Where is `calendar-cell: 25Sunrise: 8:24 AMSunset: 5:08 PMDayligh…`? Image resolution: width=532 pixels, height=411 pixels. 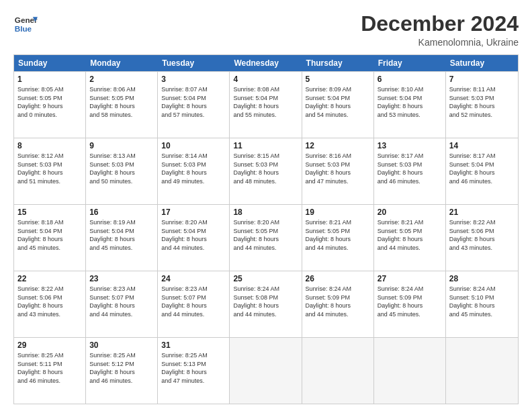
calendar-cell: 25Sunrise: 8:24 AMSunset: 5:08 PMDayligh… is located at coordinates (266, 304).